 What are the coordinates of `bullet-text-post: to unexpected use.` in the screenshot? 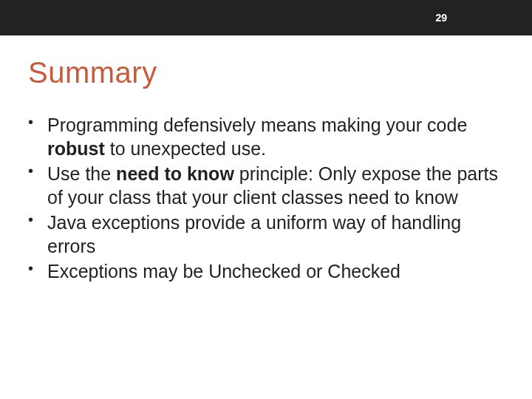 It's located at (185, 149).